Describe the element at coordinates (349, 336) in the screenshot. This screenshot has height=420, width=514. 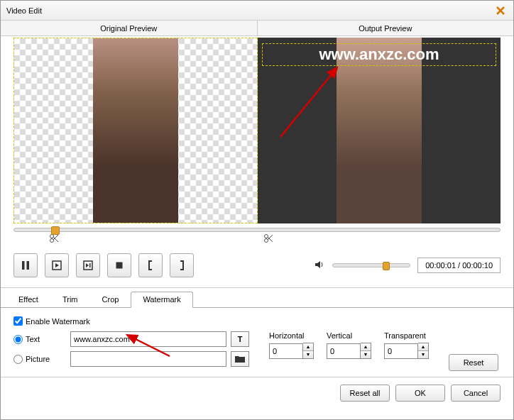
I see `vertical-label: Vertical` at that location.